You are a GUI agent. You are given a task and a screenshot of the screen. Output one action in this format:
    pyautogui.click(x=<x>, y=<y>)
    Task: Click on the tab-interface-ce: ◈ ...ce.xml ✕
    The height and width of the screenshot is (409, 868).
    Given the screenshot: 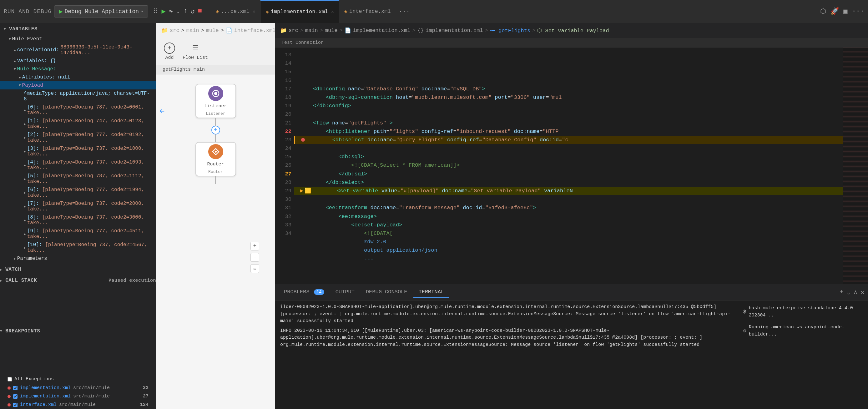 What is the action you would take?
    pyautogui.click(x=236, y=11)
    